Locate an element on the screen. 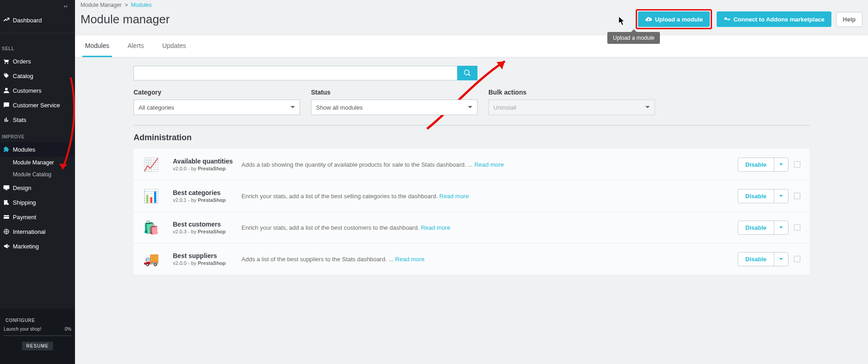 The height and width of the screenshot is (364, 868). sub-module-catalog: Module Catalog is located at coordinates (44, 174).